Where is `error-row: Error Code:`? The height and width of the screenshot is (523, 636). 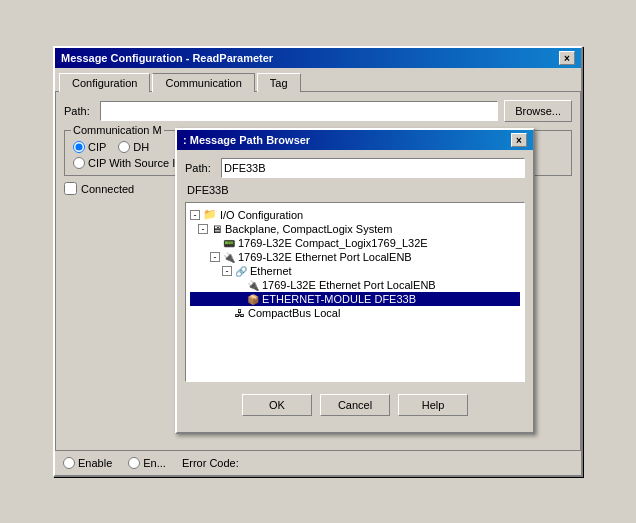
error-row: Error Code: is located at coordinates (210, 463).